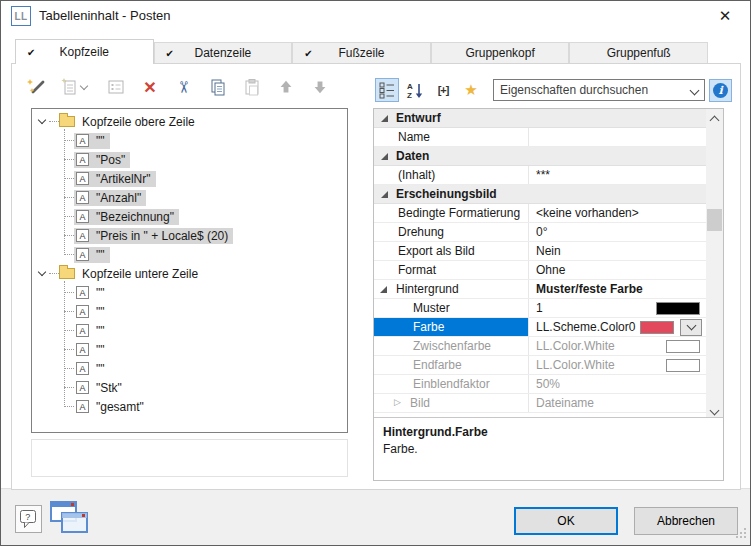 The image size is (751, 546). Describe the element at coordinates (206, 178) in the screenshot. I see `tree-item: A "ArtikelNr"` at that location.